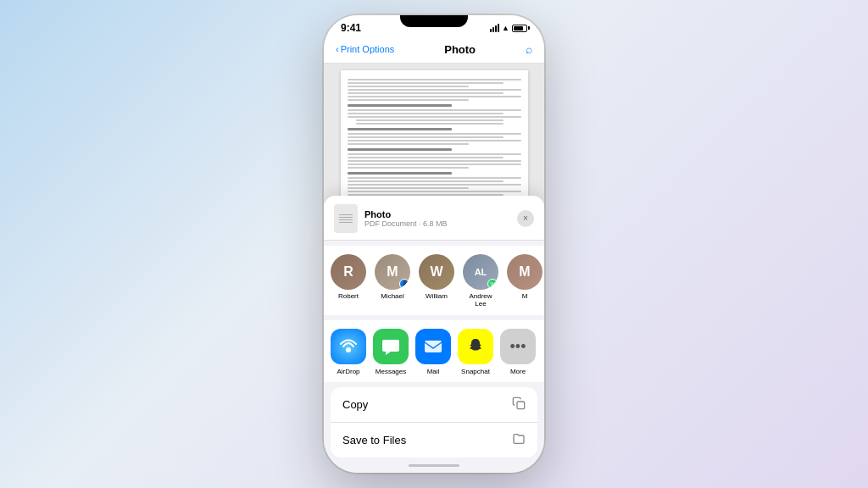 This screenshot has height=488, width=868. What do you see at coordinates (437, 297) in the screenshot?
I see `contact-name-william: William` at bounding box center [437, 297].